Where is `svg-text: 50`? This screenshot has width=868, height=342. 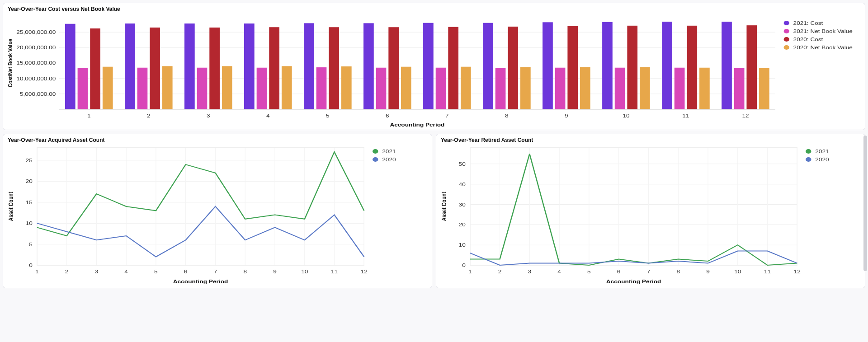 svg-text: 50 is located at coordinates (462, 164).